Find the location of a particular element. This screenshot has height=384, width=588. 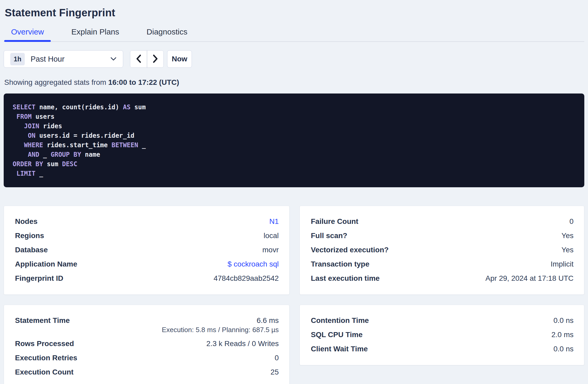

stat-label: Regions is located at coordinates (29, 236).